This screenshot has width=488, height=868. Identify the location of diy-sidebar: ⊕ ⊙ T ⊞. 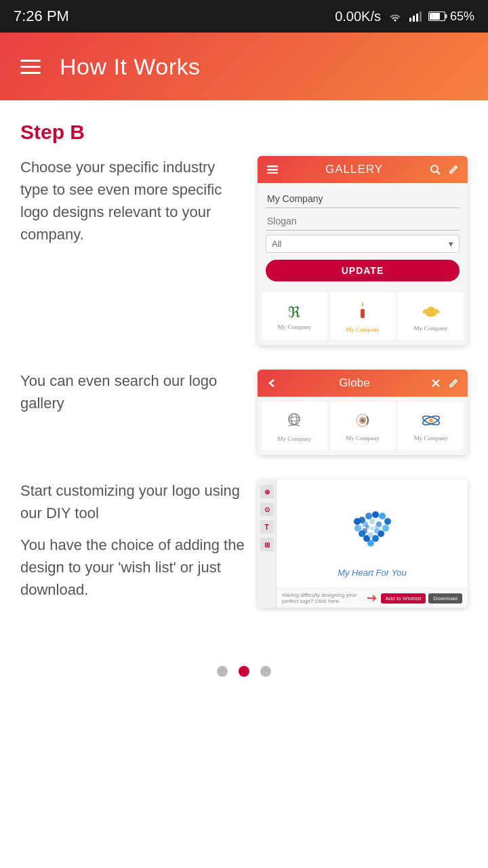
(267, 544).